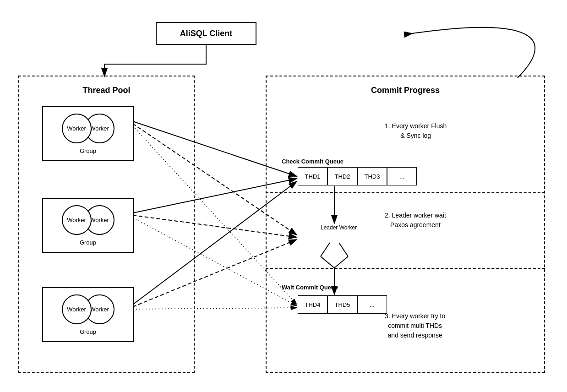 This screenshot has height=392, width=567. I want to click on queue-cell-thd1: THD1, so click(312, 176).